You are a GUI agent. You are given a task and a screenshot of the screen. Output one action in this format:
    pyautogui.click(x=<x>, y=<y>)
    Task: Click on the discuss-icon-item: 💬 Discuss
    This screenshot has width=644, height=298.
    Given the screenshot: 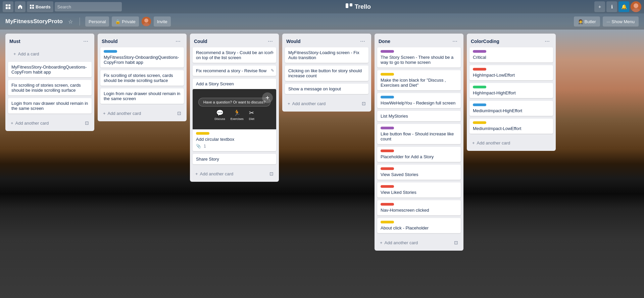 What is the action you would take?
    pyautogui.click(x=220, y=115)
    